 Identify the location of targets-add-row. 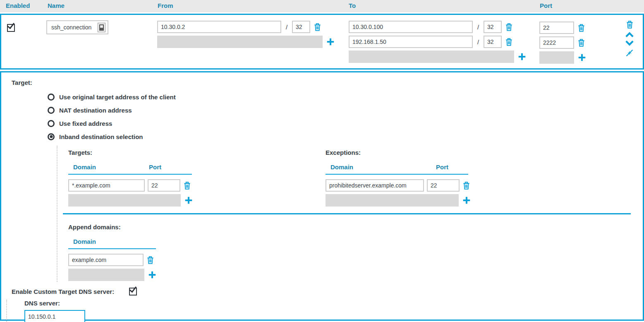
(197, 200).